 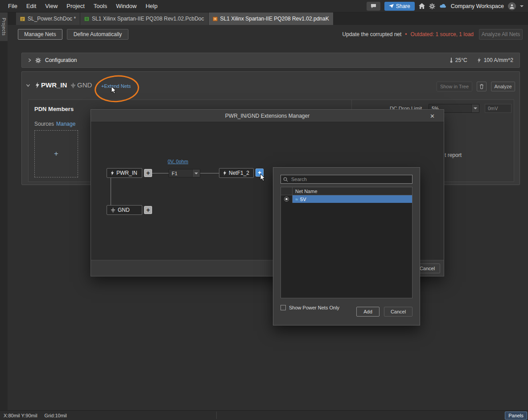 What do you see at coordinates (85, 85) in the screenshot?
I see `net-name-gnd: GND` at bounding box center [85, 85].